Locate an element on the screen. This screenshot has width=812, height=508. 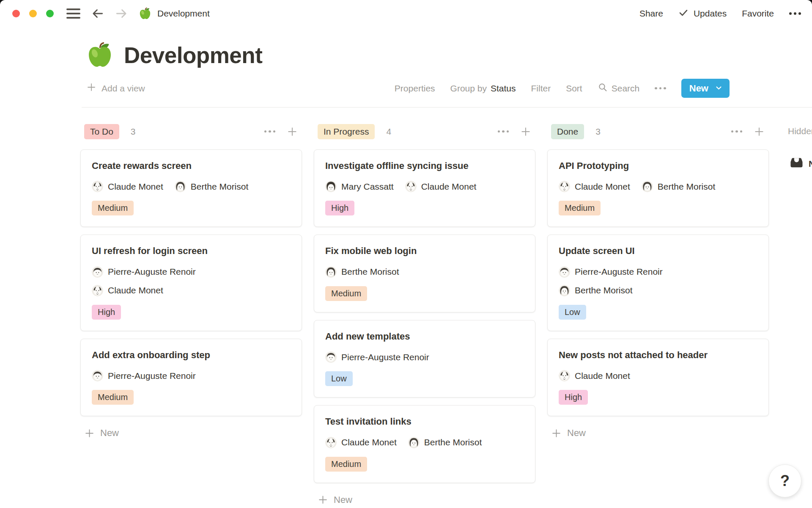
share-label: Share is located at coordinates (651, 14).